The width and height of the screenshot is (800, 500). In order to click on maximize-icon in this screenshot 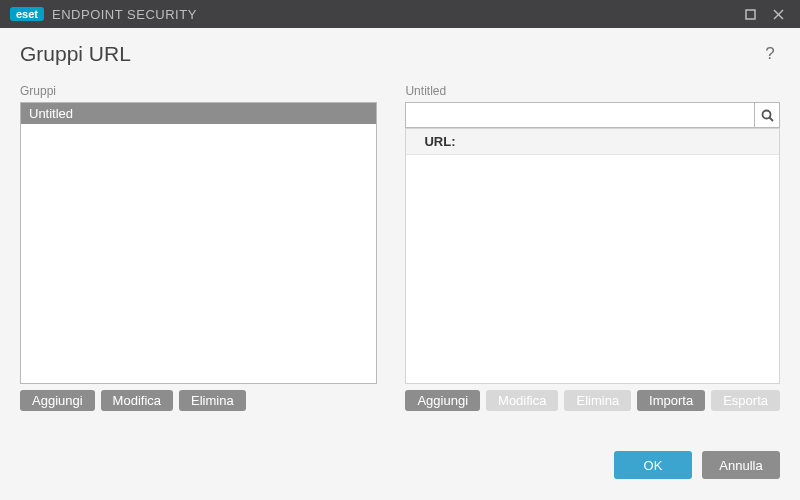, I will do `click(750, 14)`.